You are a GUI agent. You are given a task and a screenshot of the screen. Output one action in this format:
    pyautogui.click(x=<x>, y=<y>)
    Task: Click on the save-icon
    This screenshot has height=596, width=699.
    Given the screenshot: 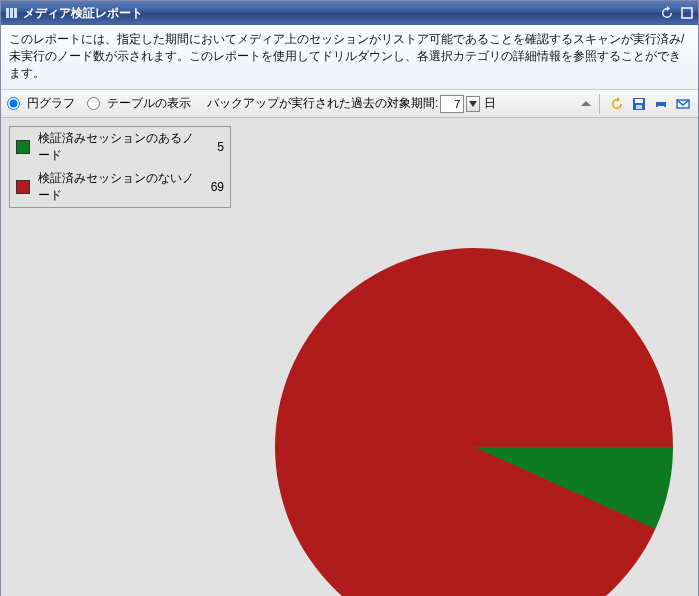 What is the action you would take?
    pyautogui.click(x=639, y=104)
    